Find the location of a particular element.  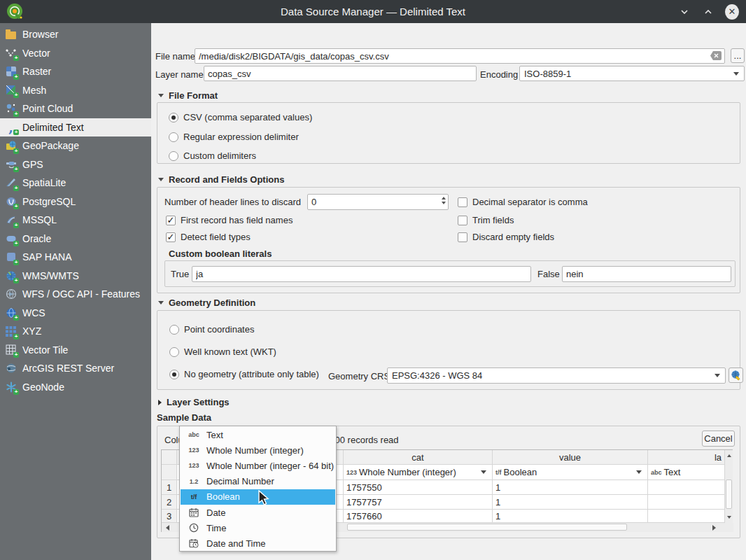

type-select-la: abc Text is located at coordinates (687, 472).